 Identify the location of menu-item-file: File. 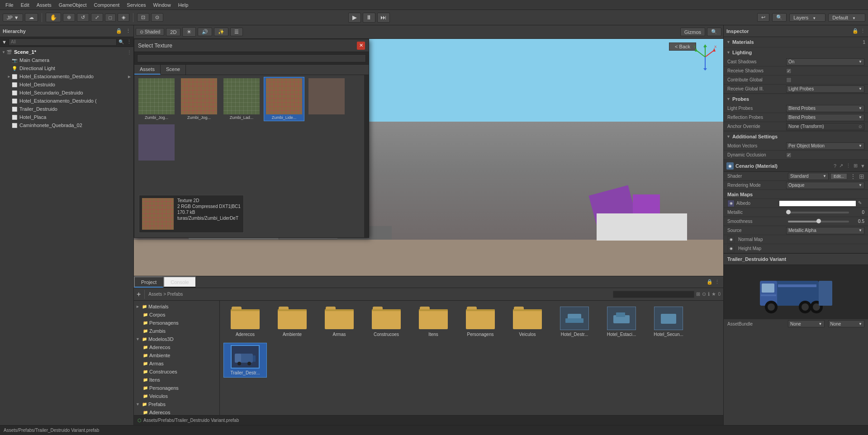
(9, 5).